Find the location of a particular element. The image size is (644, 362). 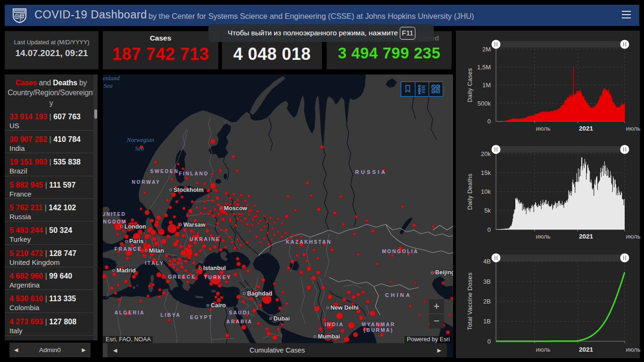

svg-text: ARABIA is located at coordinates (239, 321).